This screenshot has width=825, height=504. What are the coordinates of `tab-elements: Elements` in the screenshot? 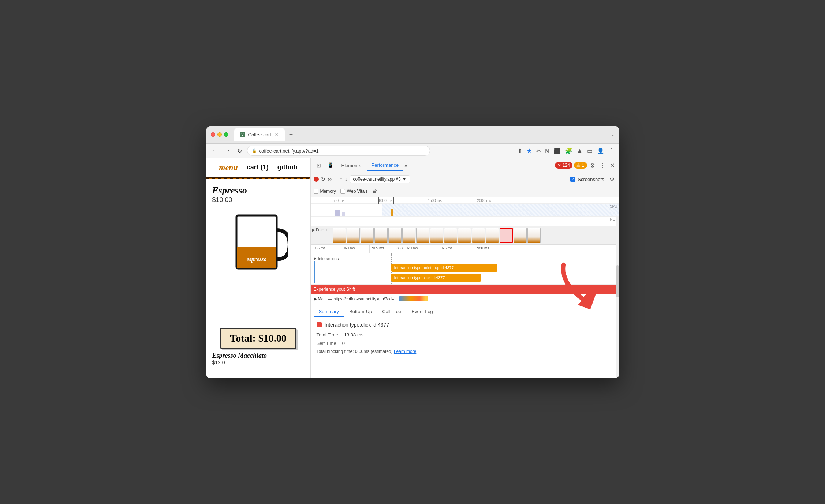 It's located at (351, 165).